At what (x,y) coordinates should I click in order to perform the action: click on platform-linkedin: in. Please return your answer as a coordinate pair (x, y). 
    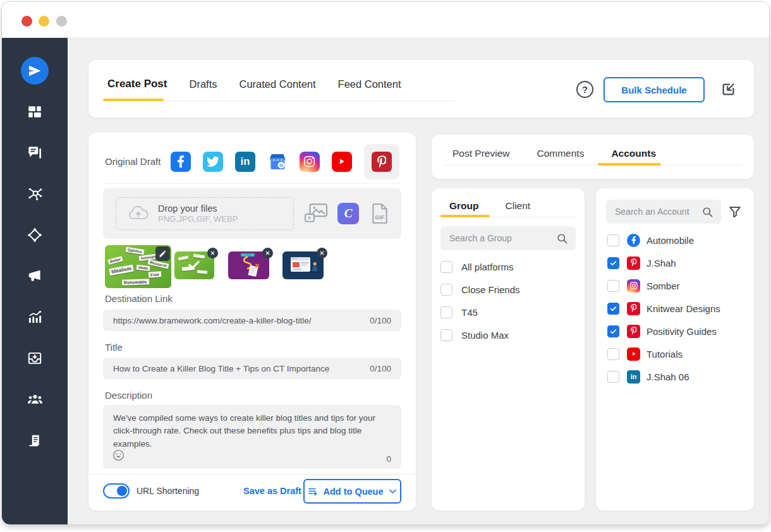
    Looking at the image, I should click on (245, 162).